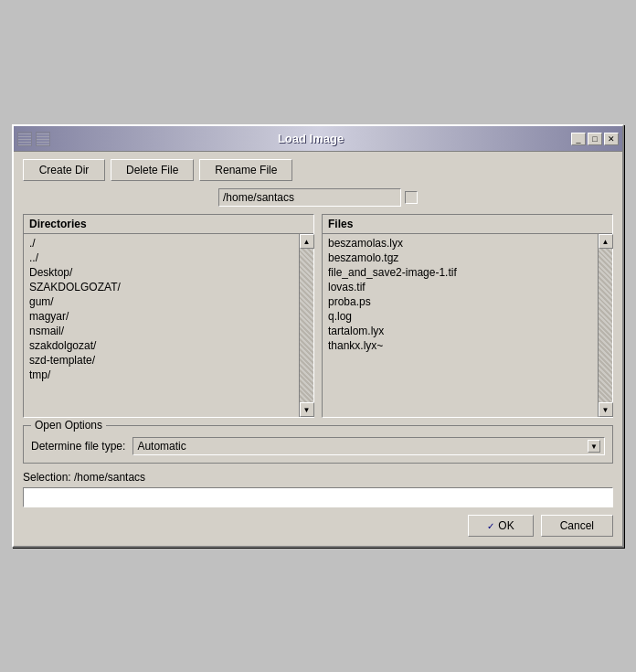 The width and height of the screenshot is (636, 672). Describe the element at coordinates (161, 375) in the screenshot. I see `list-item: tmp/` at that location.